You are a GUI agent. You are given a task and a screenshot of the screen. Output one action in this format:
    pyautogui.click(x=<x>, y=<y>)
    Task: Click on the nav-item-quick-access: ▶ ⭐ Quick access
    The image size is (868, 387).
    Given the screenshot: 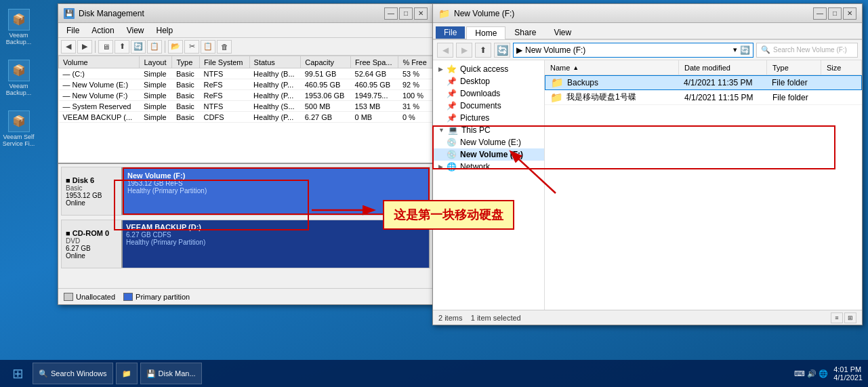 What is the action you would take?
    pyautogui.click(x=489, y=69)
    